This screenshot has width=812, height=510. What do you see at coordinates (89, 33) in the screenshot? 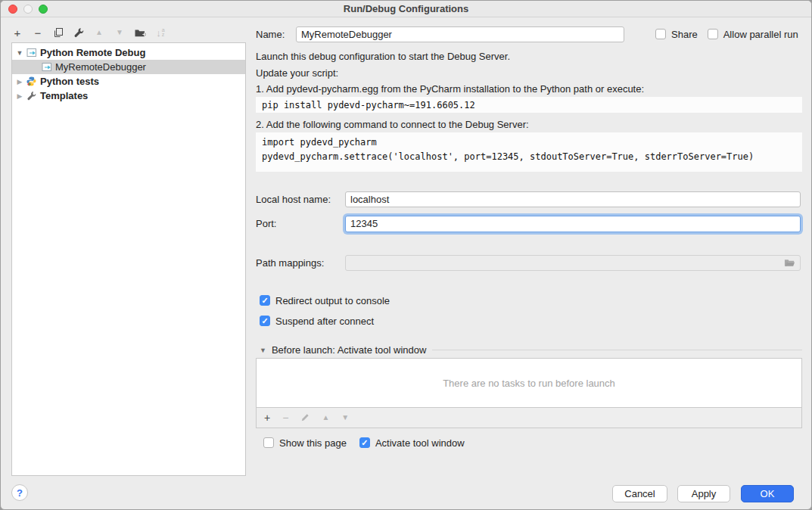
I see `configurations-toolbar: + − ▲ ▼ ↓ az` at bounding box center [89, 33].